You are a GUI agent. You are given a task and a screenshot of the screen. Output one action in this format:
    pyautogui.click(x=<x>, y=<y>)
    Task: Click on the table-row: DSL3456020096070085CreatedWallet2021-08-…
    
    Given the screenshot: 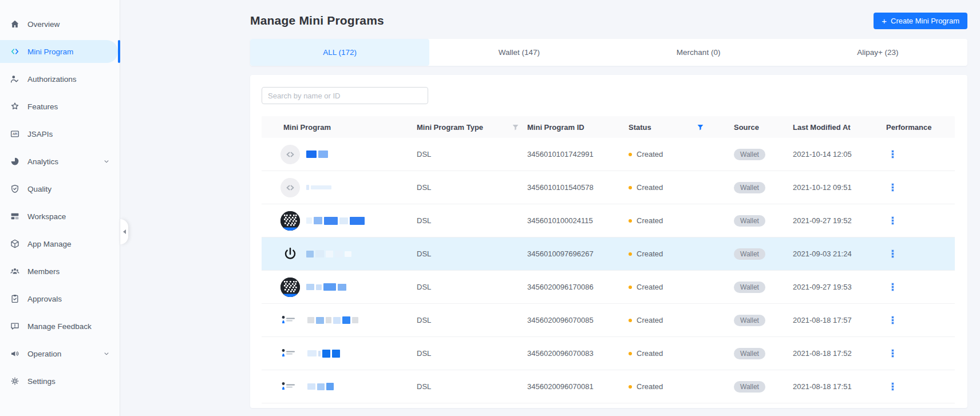 What is the action you would take?
    pyautogui.click(x=608, y=320)
    